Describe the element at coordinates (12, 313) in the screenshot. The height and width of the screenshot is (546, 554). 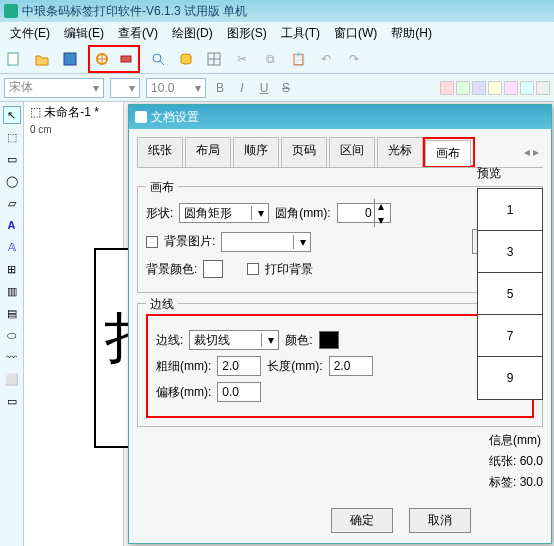
I see `qrcode-tool-icon: ▤` at that location.